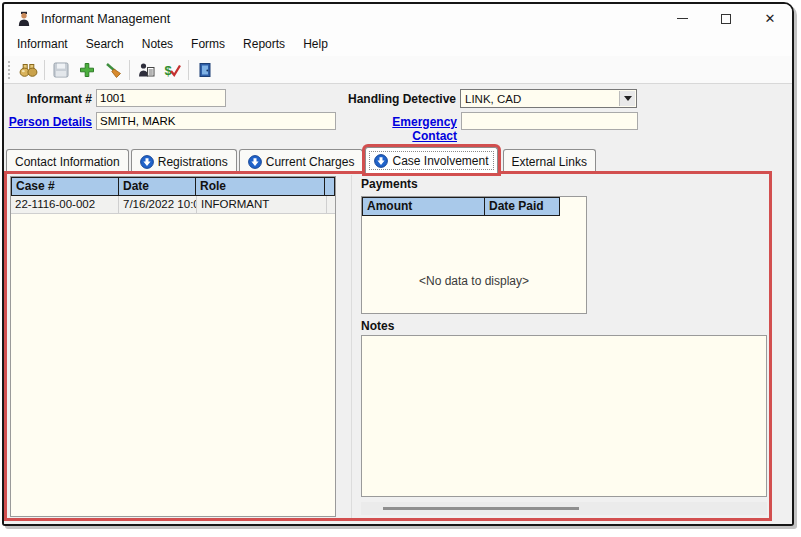  I want to click on maximize-button, so click(726, 18).